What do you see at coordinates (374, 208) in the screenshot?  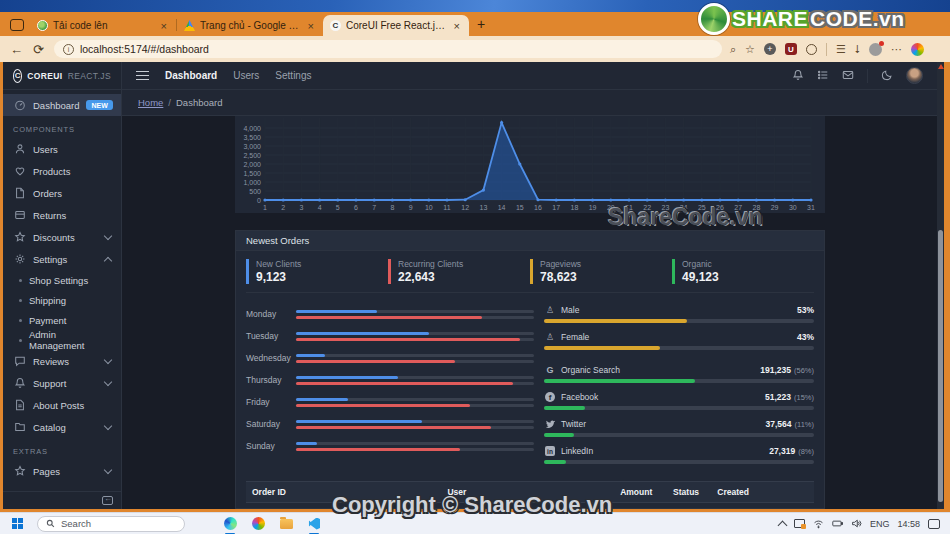 I see `svg-text: 7` at bounding box center [374, 208].